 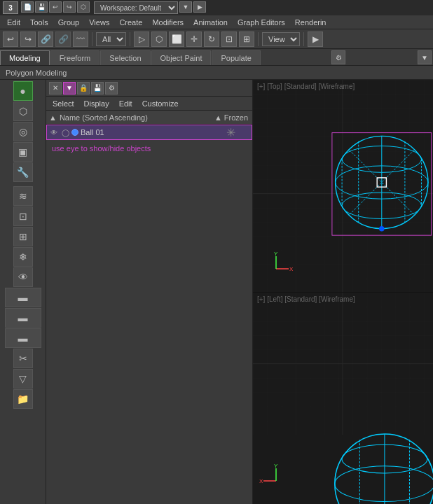 What do you see at coordinates (142, 39) in the screenshot?
I see `select-btn: ▷` at bounding box center [142, 39].